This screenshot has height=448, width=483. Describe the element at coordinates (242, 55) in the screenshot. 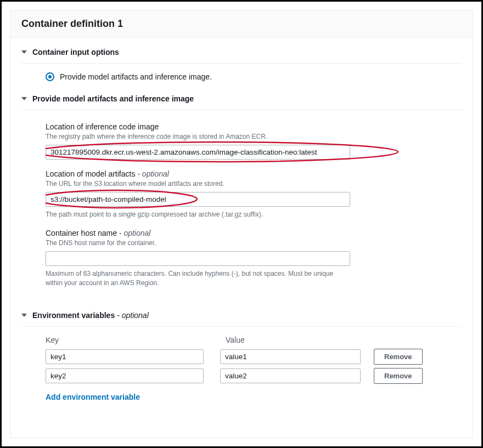

I see `section-header-input-options: Container input options` at that location.